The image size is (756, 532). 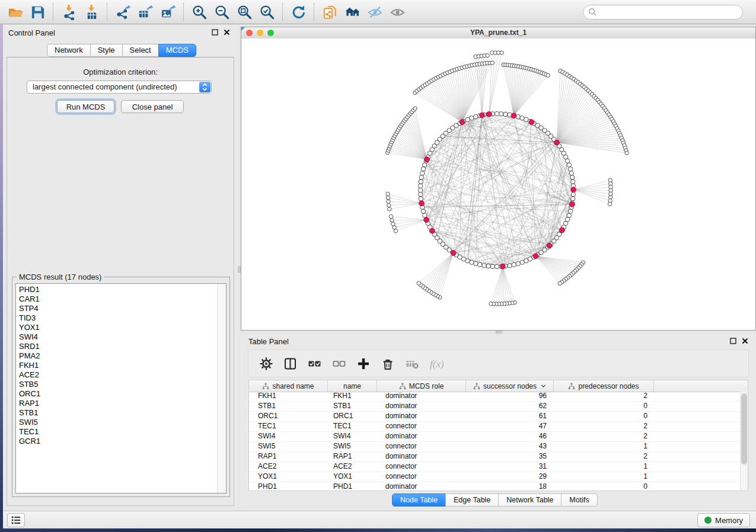 What do you see at coordinates (495, 447) in the screenshot?
I see `table-row: SWI5SWI5connector431` at bounding box center [495, 447].